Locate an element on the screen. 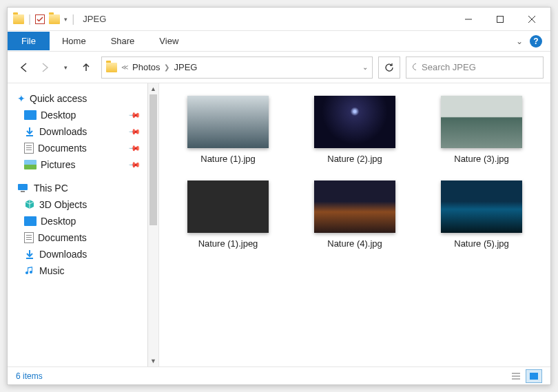 The height and width of the screenshot is (392, 558). sidebar-quick-access: ✦ Quick access is located at coordinates (77, 99).